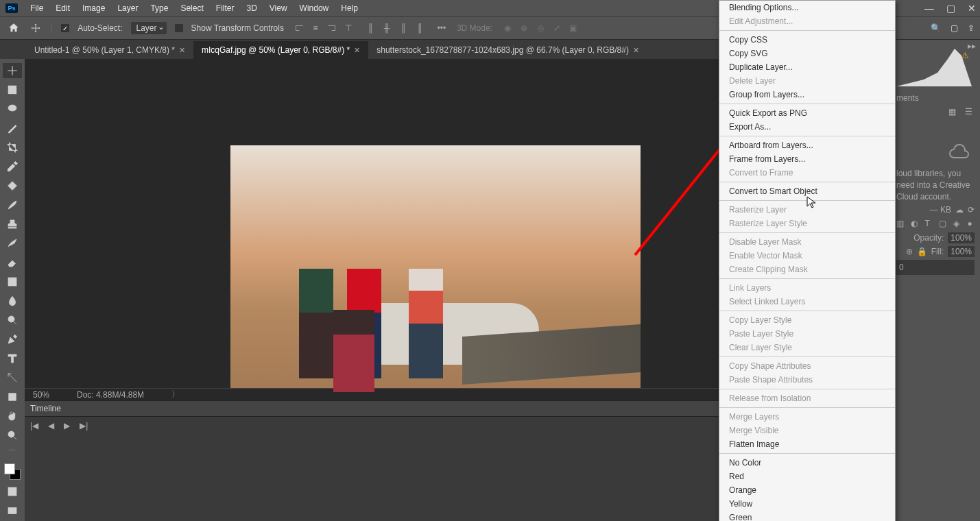  Describe the element at coordinates (807, 127) in the screenshot. I see `context-item: Export As...` at that location.